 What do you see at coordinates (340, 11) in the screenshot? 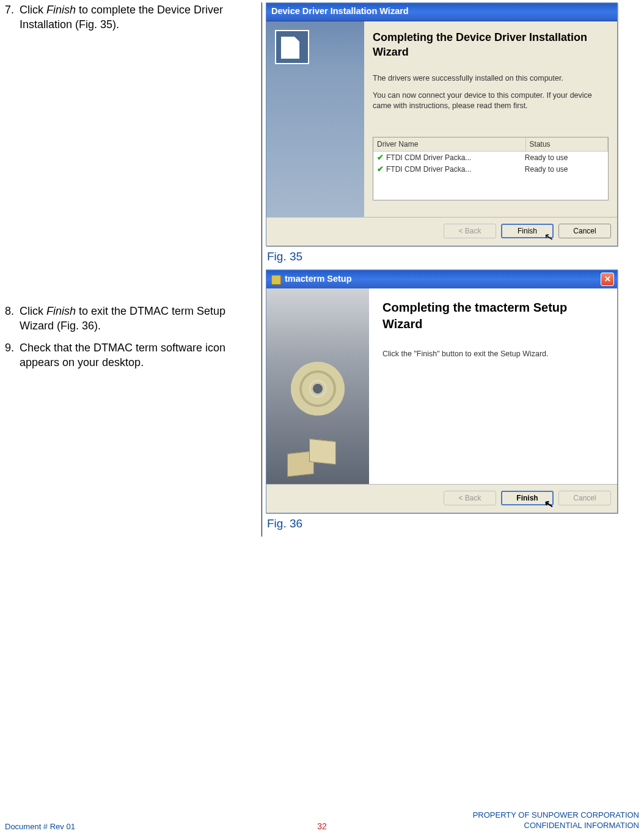
I see `window-title: Device Driver Installation Wizard` at bounding box center [340, 11].